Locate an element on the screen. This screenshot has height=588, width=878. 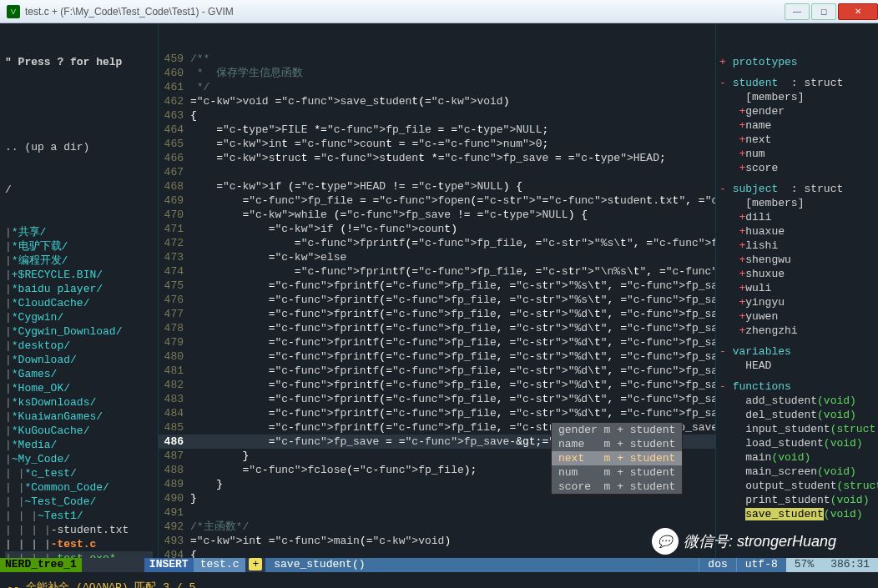
code-line: 484 ="c-func">fprintf(="c-func">fp_file,… is located at coordinates (437, 414).